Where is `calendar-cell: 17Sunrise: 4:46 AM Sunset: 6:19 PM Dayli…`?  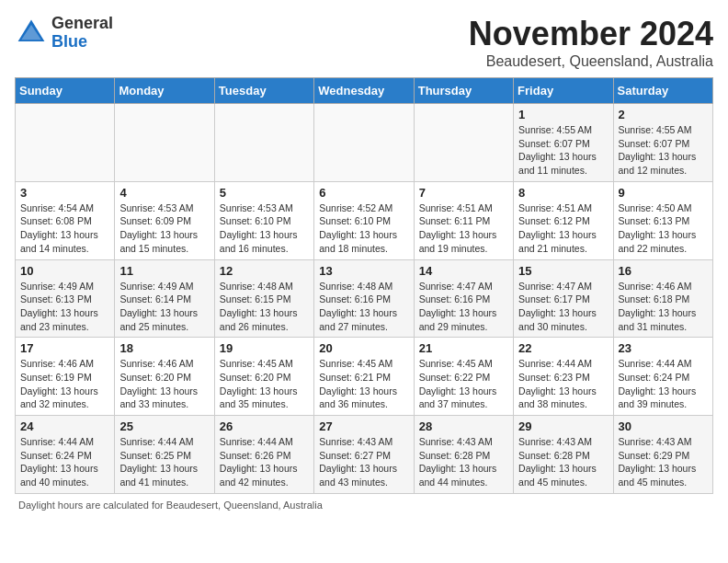 calendar-cell: 17Sunrise: 4:46 AM Sunset: 6:19 PM Dayli… is located at coordinates (65, 377).